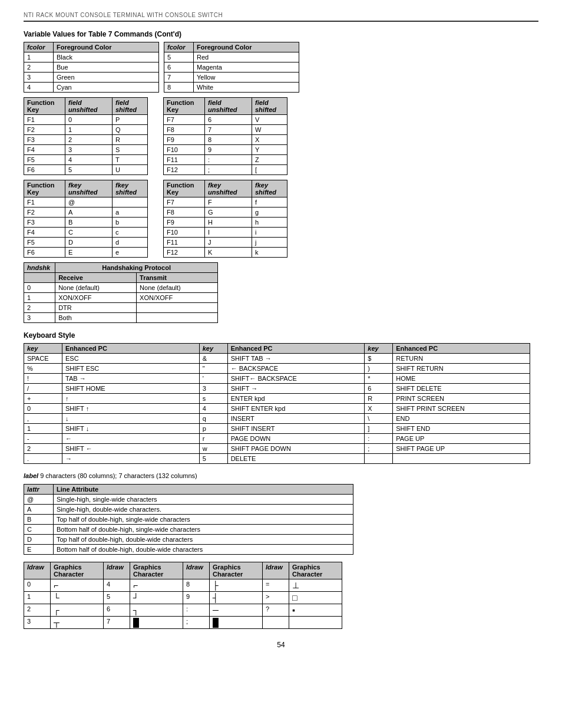 This screenshot has width=562, height=728. I want to click on fkey-section: Function Keyfkey unshiftedfkey shiftedF1…, so click(281, 219).